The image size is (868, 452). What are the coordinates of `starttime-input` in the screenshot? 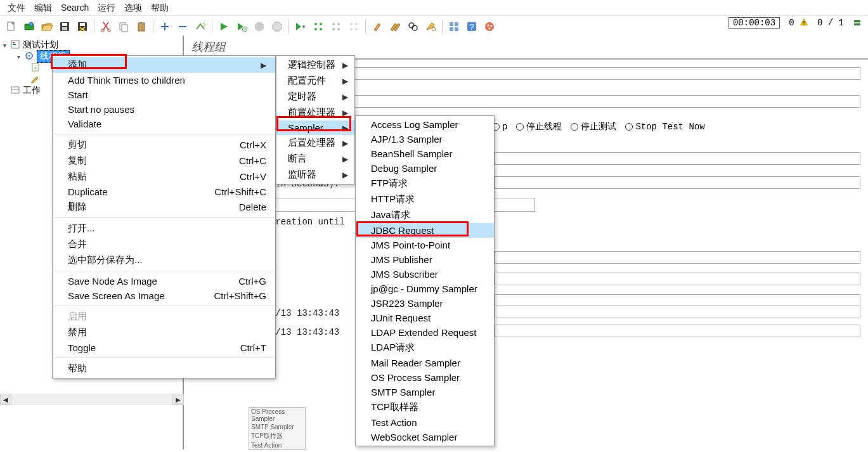 It's located at (677, 312).